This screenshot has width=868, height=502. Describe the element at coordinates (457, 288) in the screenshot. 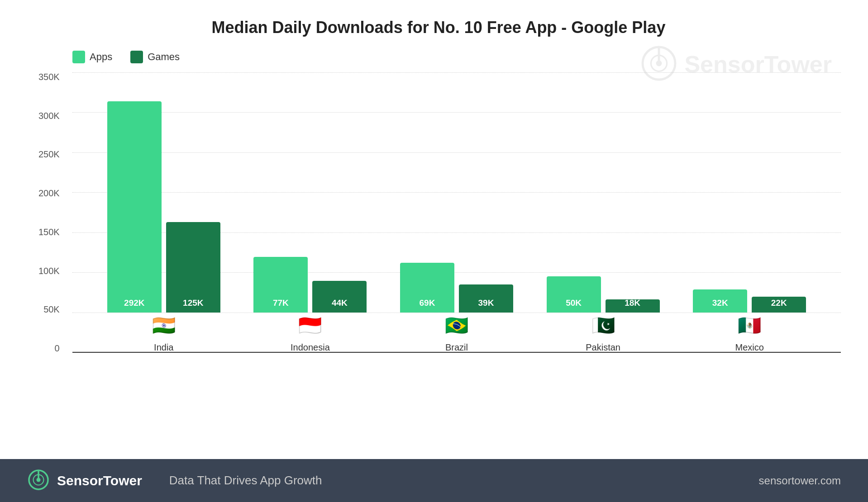

I see `brazil-bars: 69K 39K` at that location.